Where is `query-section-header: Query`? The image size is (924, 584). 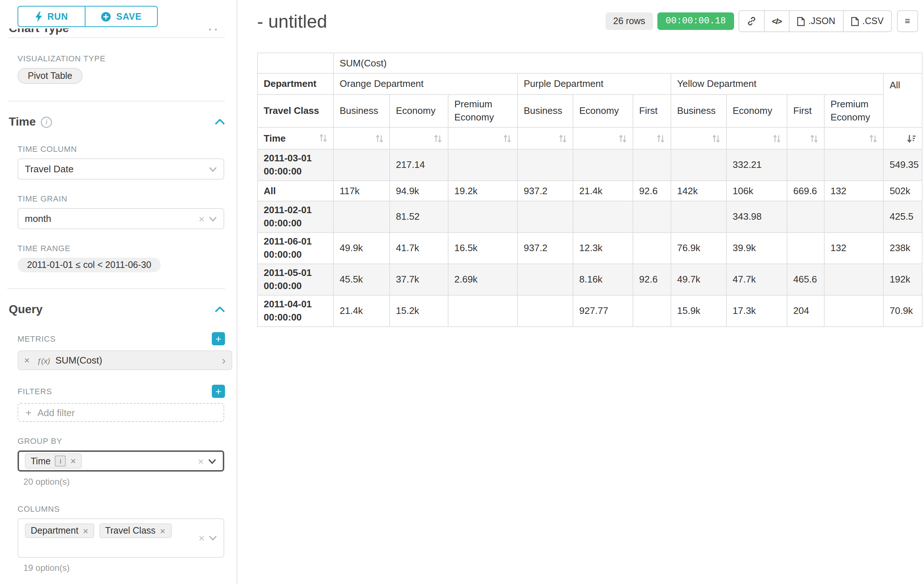
query-section-header: Query is located at coordinates (117, 309).